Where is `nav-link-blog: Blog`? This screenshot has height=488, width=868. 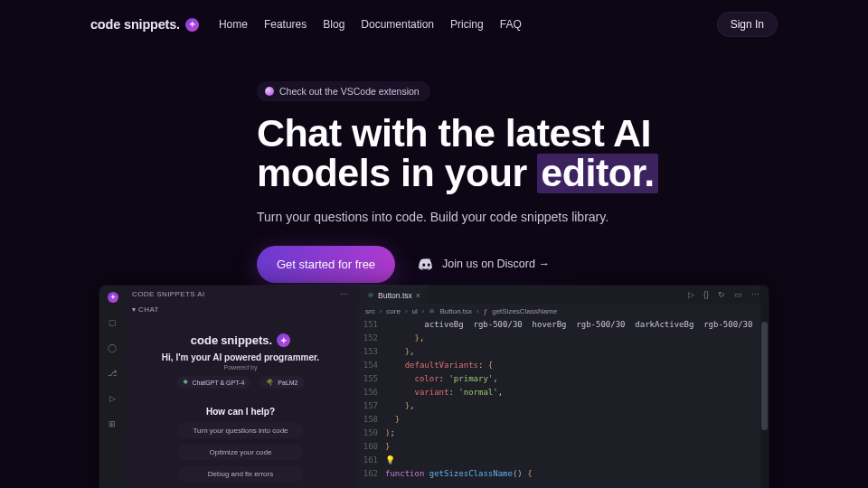
nav-link-blog: Blog is located at coordinates (334, 24).